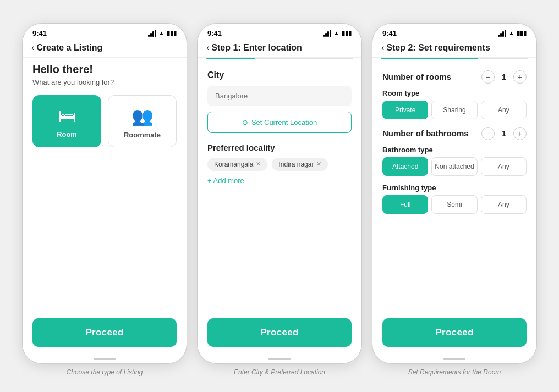 This screenshot has height=392, width=559. I want to click on battery-icon-2: ▮▮▮, so click(347, 33).